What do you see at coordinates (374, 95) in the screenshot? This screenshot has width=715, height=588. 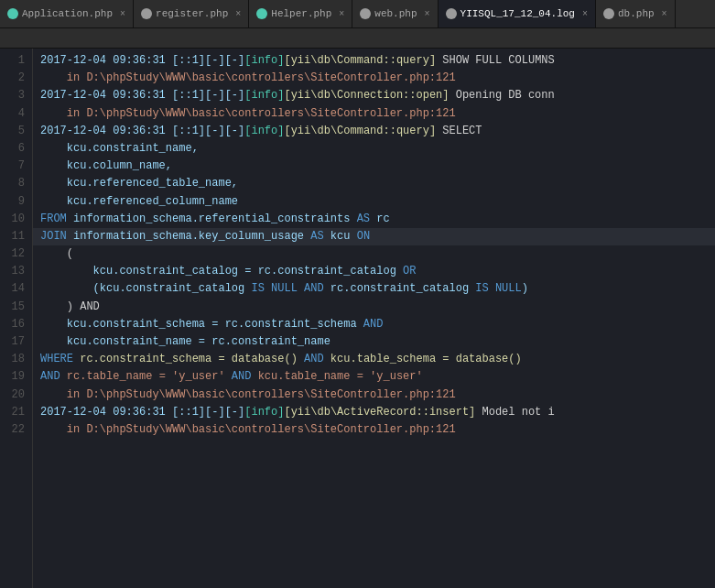 I see `code-line-3: 2017-12-04 09:36:31 [::1][-][-][info][yi…` at bounding box center [374, 95].